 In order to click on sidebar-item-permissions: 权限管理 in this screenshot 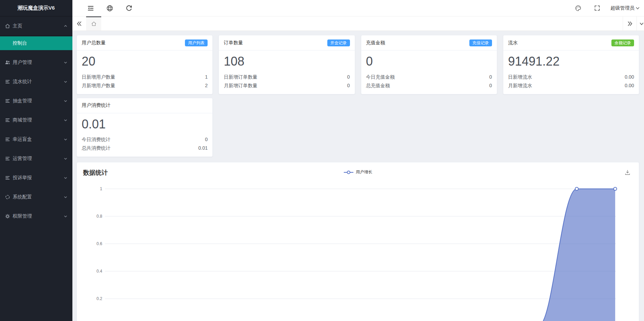, I will do `click(36, 216)`.